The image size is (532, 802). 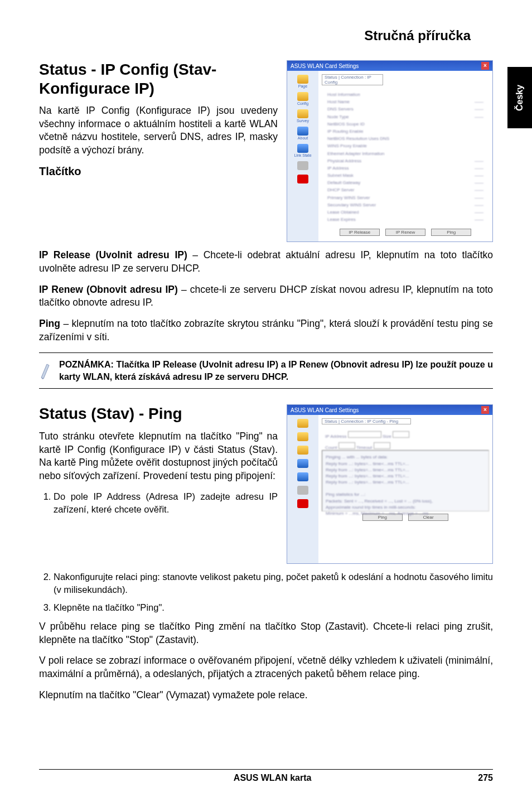 What do you see at coordinates (158, 503) in the screenshot?
I see `ping-steps-list: Do pole IP Address (Adresa IP) zadejte a…` at bounding box center [158, 503].